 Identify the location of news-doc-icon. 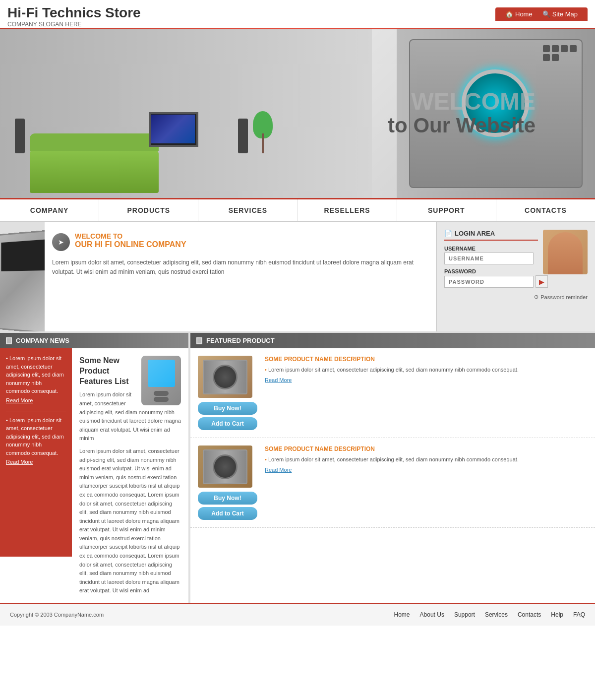
(9, 341).